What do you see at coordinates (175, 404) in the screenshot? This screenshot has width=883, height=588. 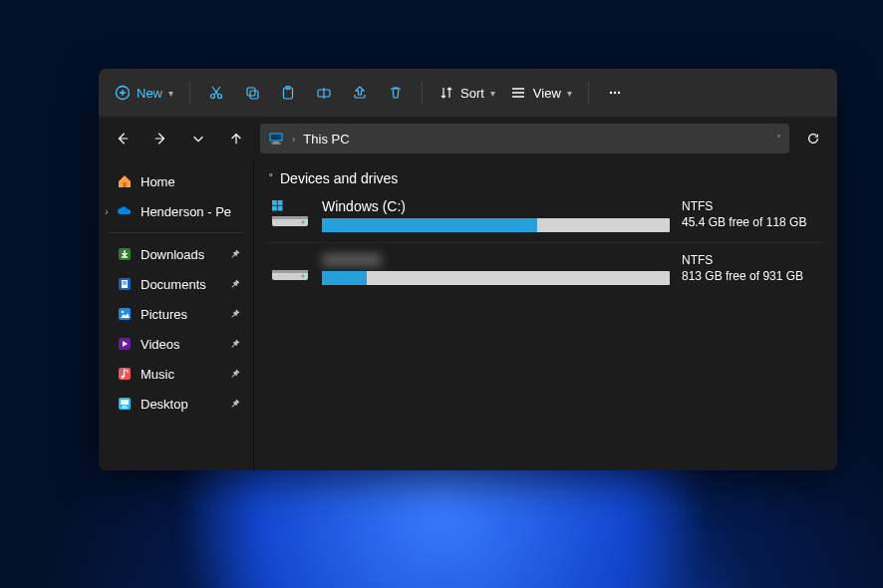 I see `sidebar-item-desktop: Desktop` at bounding box center [175, 404].